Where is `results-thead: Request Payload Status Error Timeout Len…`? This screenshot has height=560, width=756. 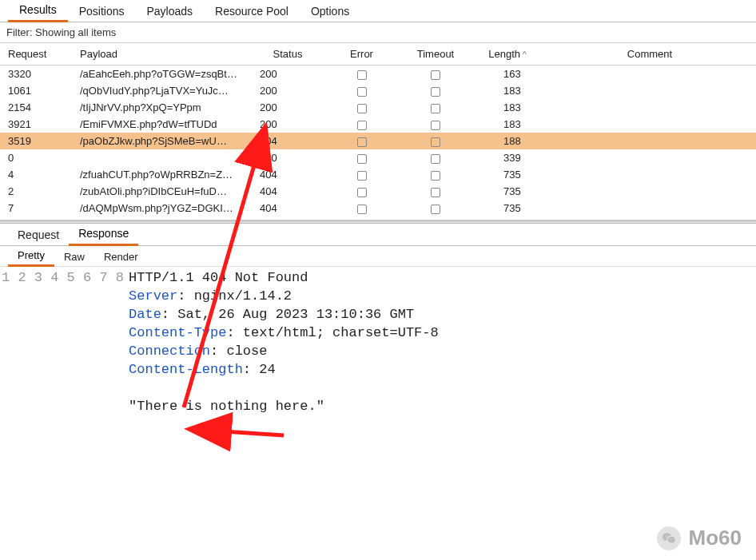
results-thead: Request Payload Status Error Timeout Len… is located at coordinates (378, 54).